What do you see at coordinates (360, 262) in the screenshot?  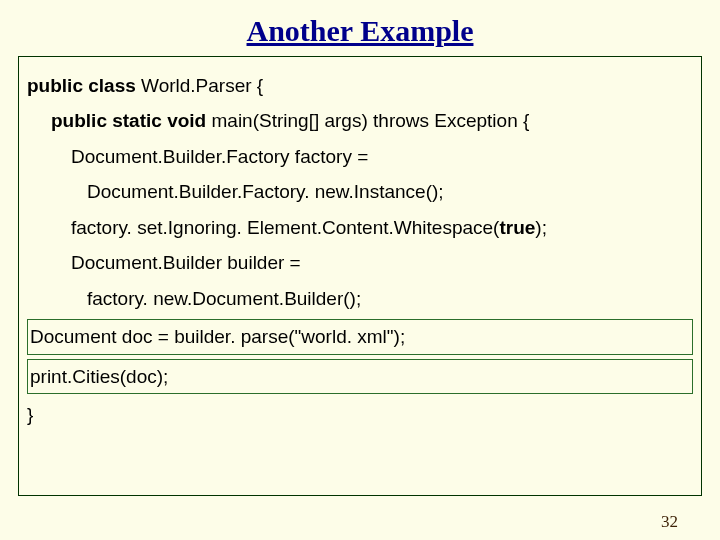 I see `code-line-builder-decl: Document.Builder builder =` at bounding box center [360, 262].